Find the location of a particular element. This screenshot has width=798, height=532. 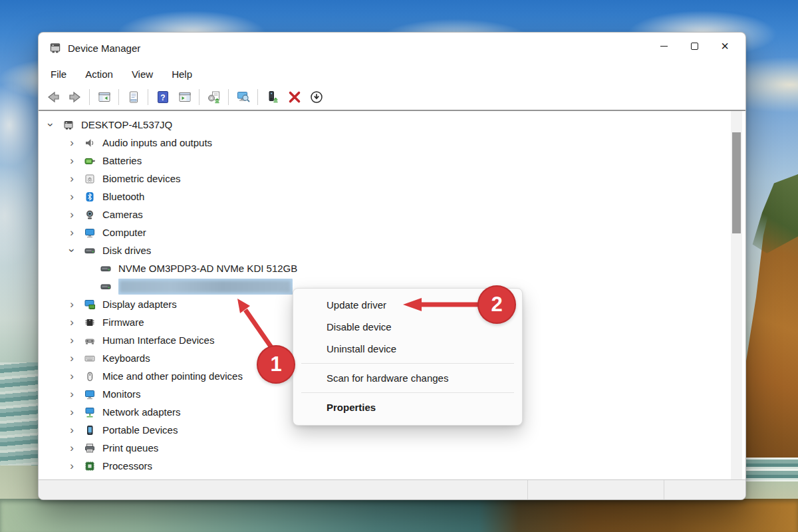

ocean-waves-right is located at coordinates (768, 469).